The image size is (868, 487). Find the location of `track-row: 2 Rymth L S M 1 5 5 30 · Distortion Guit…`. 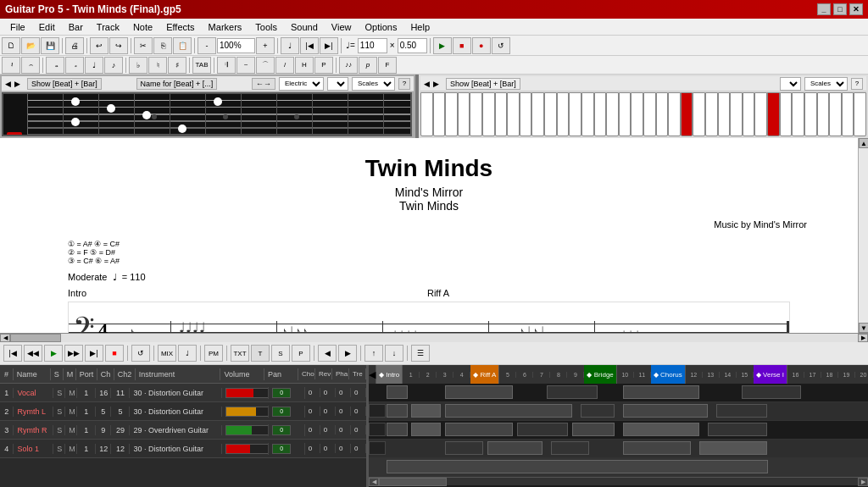

track-row: 2 Rymth L S M 1 5 5 30 · Distortion Guit… is located at coordinates (183, 412).